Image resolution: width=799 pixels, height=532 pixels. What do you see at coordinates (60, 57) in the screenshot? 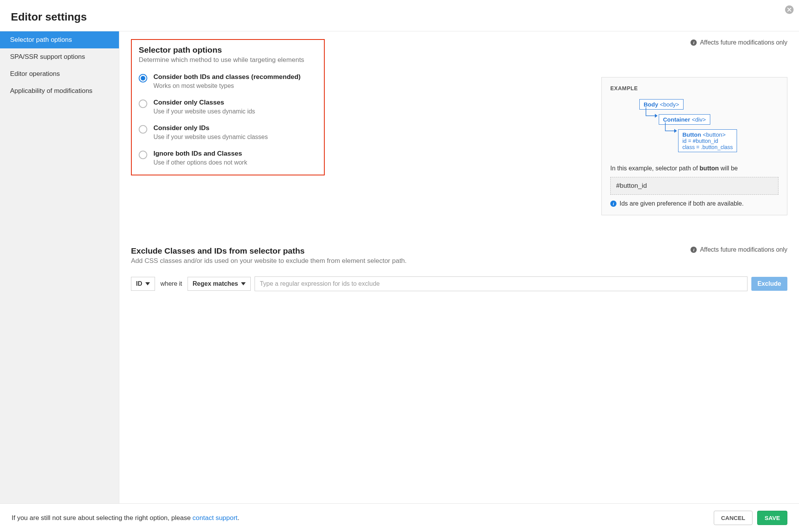
I see `sidebar-item-spa-ssr: SPA/SSR support options` at bounding box center [60, 57].